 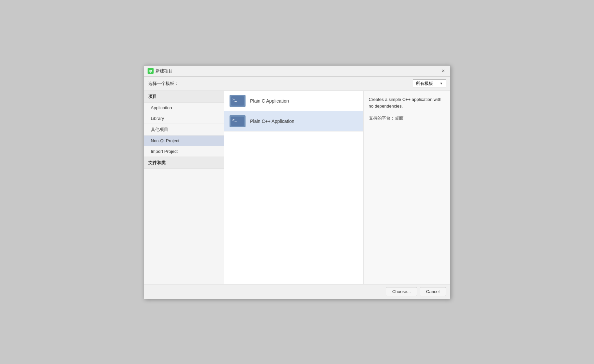 I want to click on plain-c-label: Plain C Application, so click(x=270, y=101).